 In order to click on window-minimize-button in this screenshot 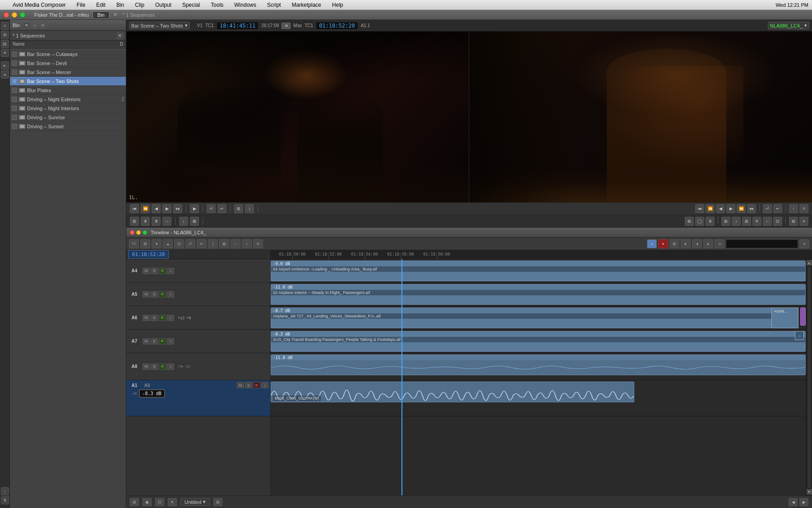, I will do `click(14, 15)`.